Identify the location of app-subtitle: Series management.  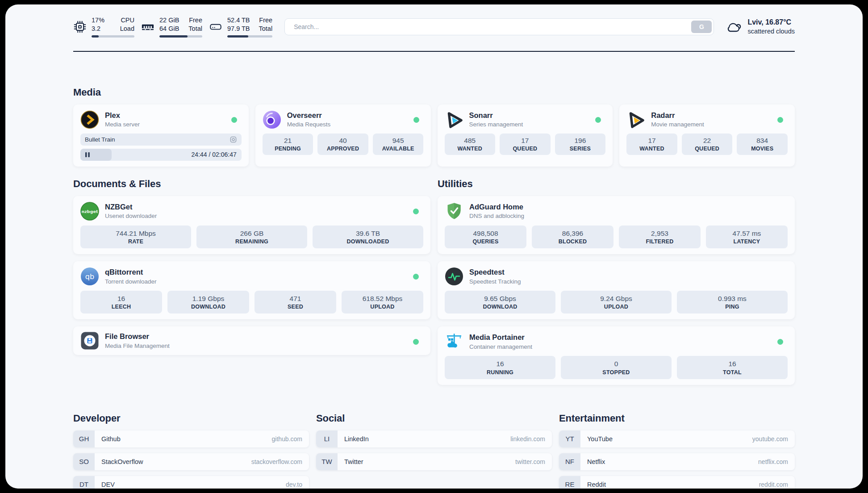
(497, 125).